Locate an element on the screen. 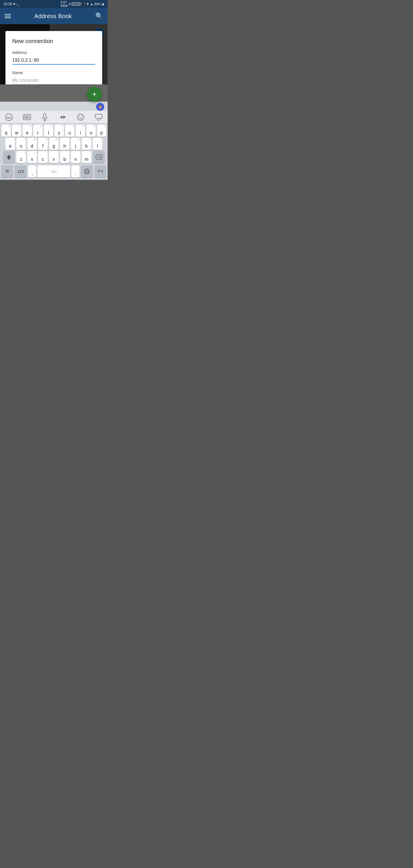 The height and width of the screenshot is (868, 413). symbol-key: 符 is located at coordinates (7, 172).